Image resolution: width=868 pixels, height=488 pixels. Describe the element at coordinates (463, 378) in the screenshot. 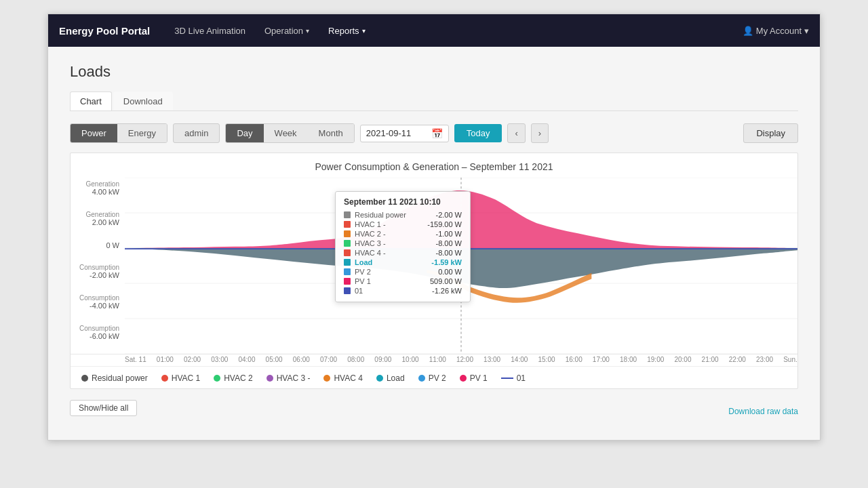

I see `legend-dot-pv1` at that location.